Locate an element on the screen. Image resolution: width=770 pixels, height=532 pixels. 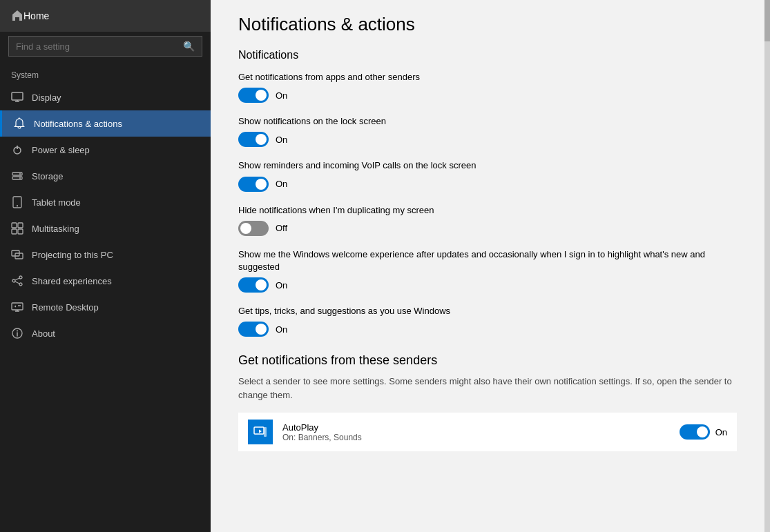
shared-icon is located at coordinates (17, 281).